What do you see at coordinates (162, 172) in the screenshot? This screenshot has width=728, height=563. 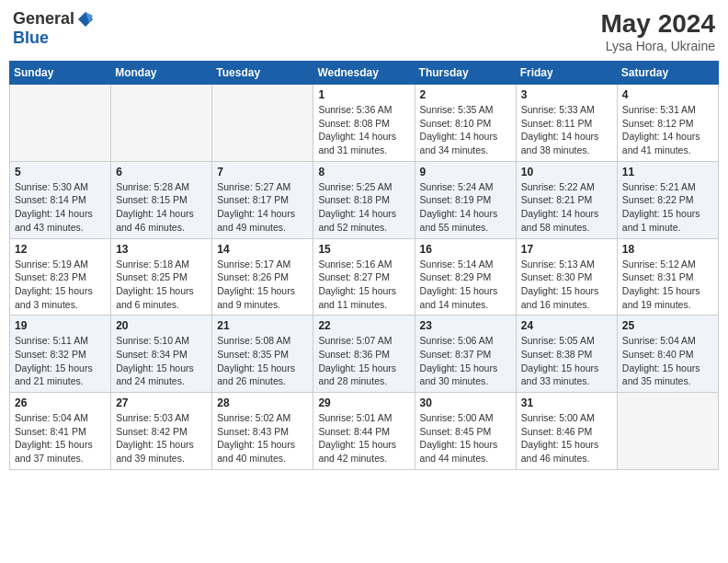 I see `day-number: 6` at bounding box center [162, 172].